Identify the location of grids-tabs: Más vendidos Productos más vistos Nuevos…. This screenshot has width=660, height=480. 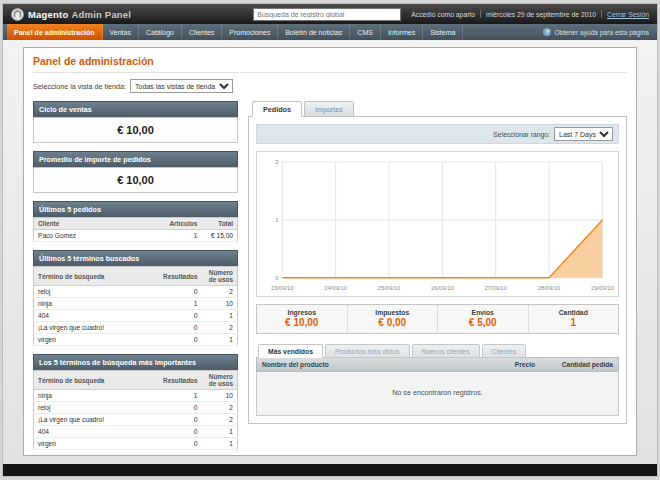
(438, 350).